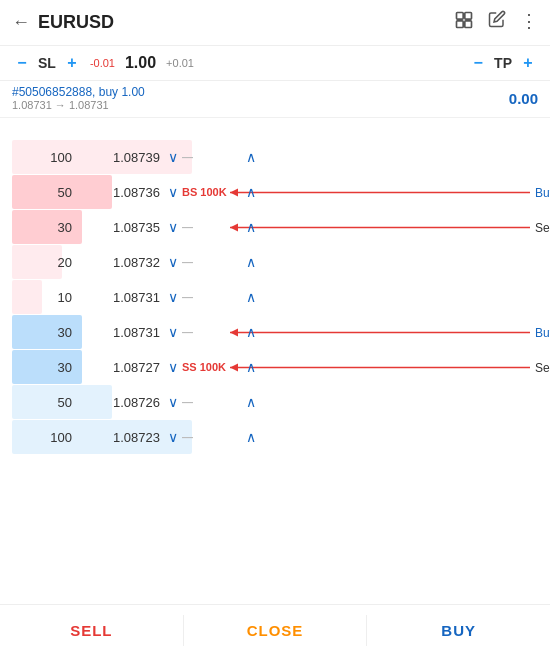  I want to click on depth-row-6: 301.08727∨SS 100K∧, so click(277, 367).